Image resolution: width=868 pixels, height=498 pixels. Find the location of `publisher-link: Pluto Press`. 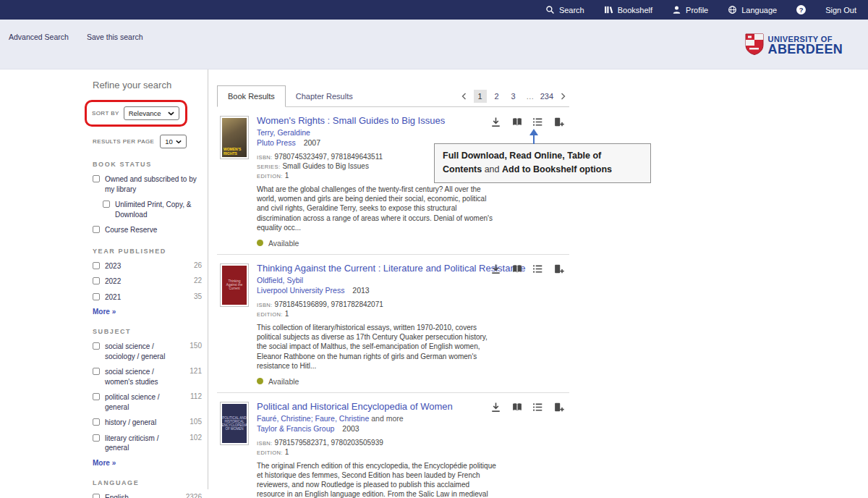

publisher-link: Pluto Press is located at coordinates (276, 143).